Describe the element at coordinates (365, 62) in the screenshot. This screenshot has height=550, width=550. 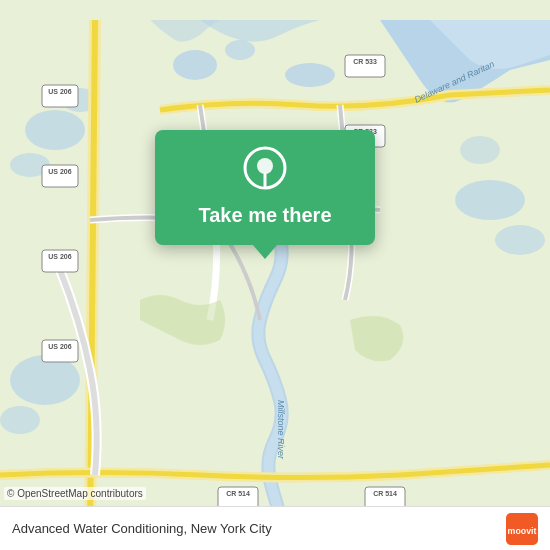
I see `svg-text: CR 533` at that location.